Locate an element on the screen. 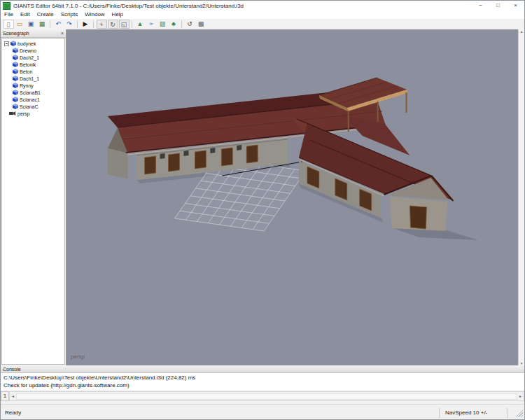  scale-tool-icon: ◱ is located at coordinates (125, 24).